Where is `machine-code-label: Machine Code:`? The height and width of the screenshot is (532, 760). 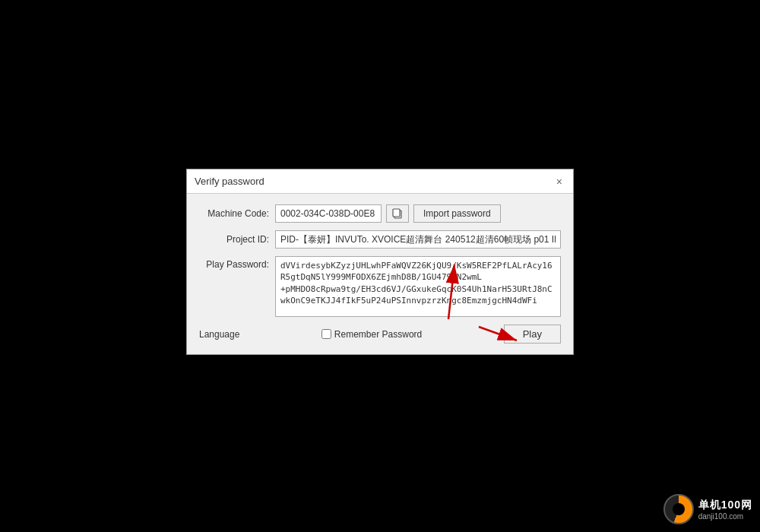
machine-code-label: Machine Code: is located at coordinates (237, 214).